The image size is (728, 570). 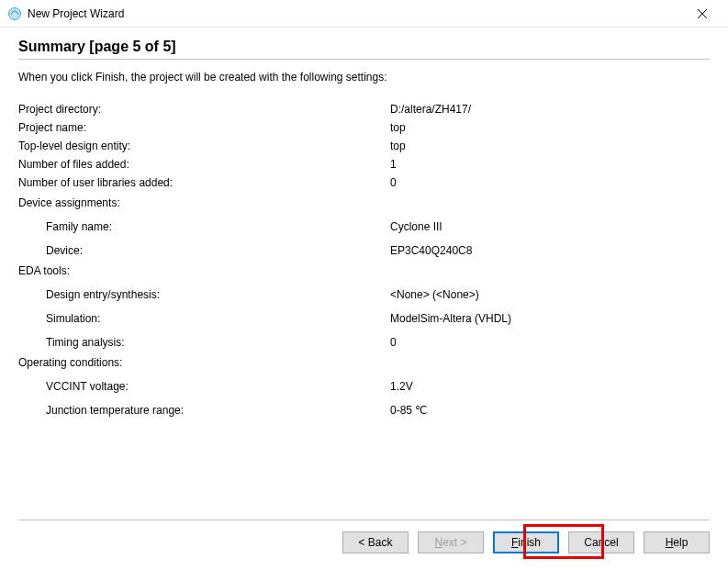 What do you see at coordinates (364, 47) in the screenshot?
I see `page-title: Summary [page 5 of 5]` at bounding box center [364, 47].